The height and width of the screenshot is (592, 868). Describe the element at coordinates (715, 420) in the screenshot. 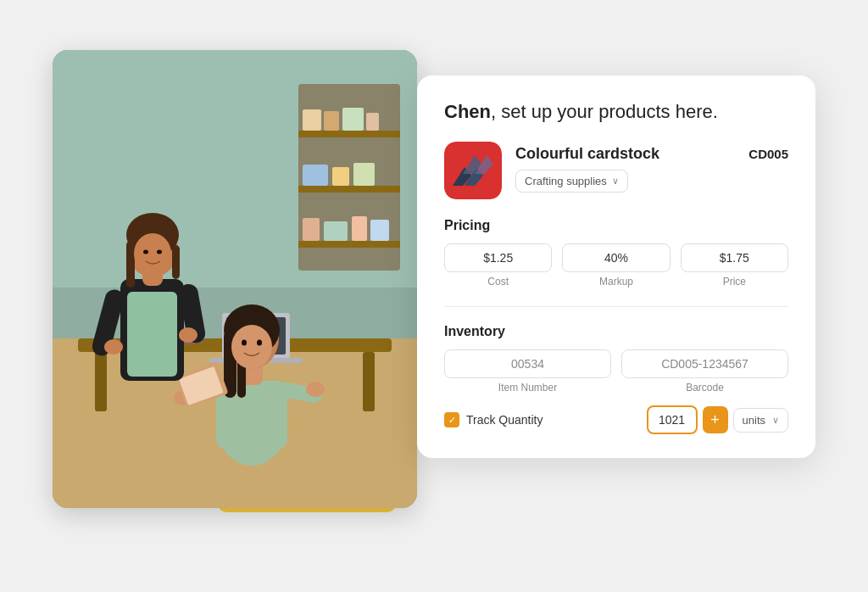

I see `plus-button: +` at that location.